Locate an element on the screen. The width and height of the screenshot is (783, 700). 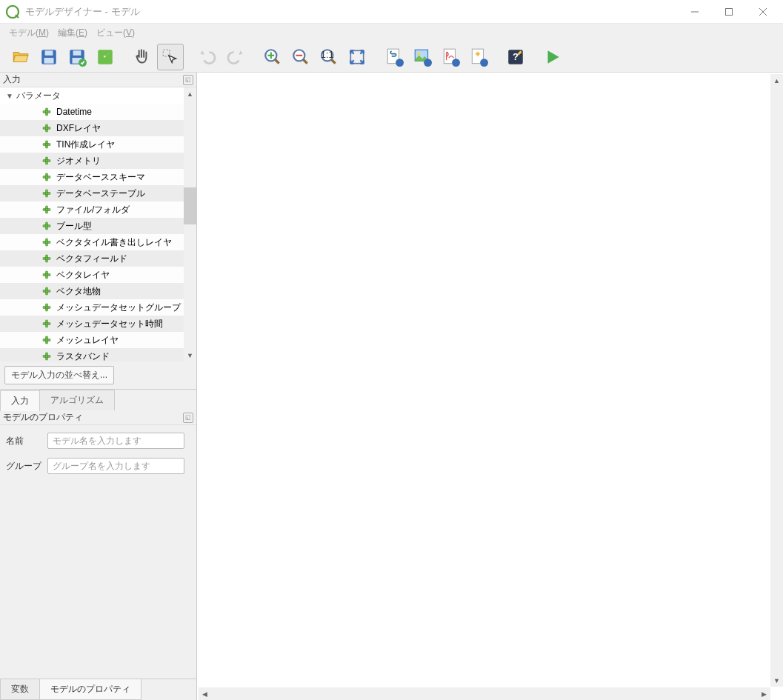
properties-panel-header: モデルのプロパティ ◱ is located at coordinates (98, 418).